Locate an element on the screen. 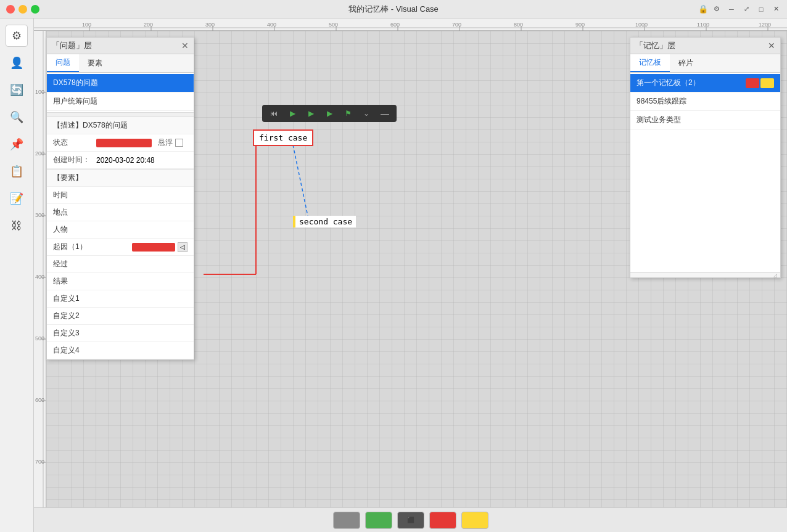 The width and height of the screenshot is (787, 532). left-toolbar: ⚙ 👤 🔄 🔍 📌 📋 📝 ⛓ is located at coordinates (17, 275).